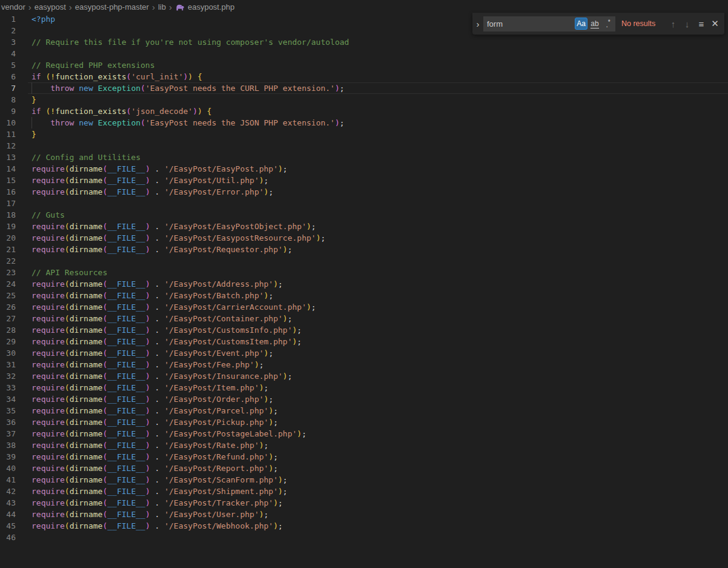 This screenshot has width=728, height=568. I want to click on code-line: 22, so click(364, 261).